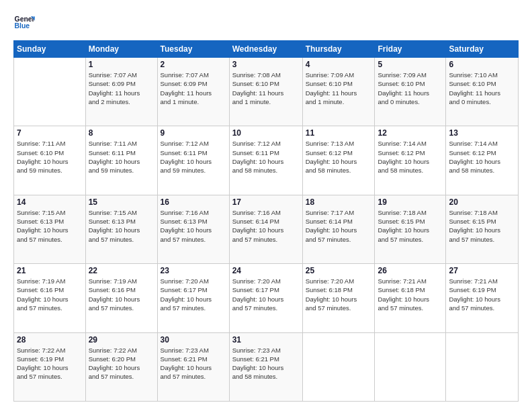 The height and width of the screenshot is (411, 532). What do you see at coordinates (193, 50) in the screenshot?
I see `calendar-header-tuesday: Tuesday` at bounding box center [193, 50].